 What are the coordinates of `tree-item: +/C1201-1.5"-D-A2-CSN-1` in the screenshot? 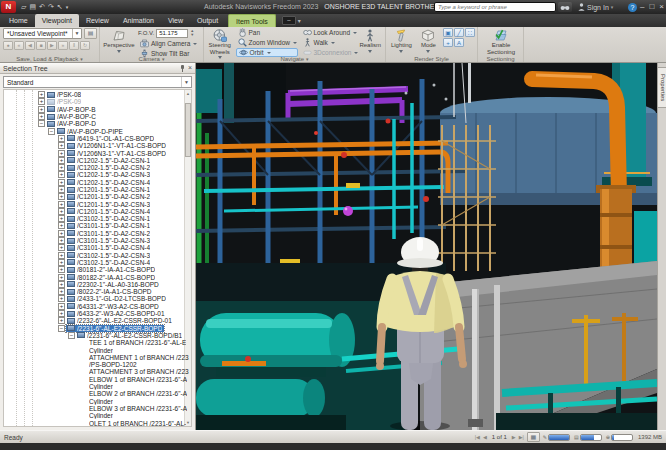 It's located at (98, 190).